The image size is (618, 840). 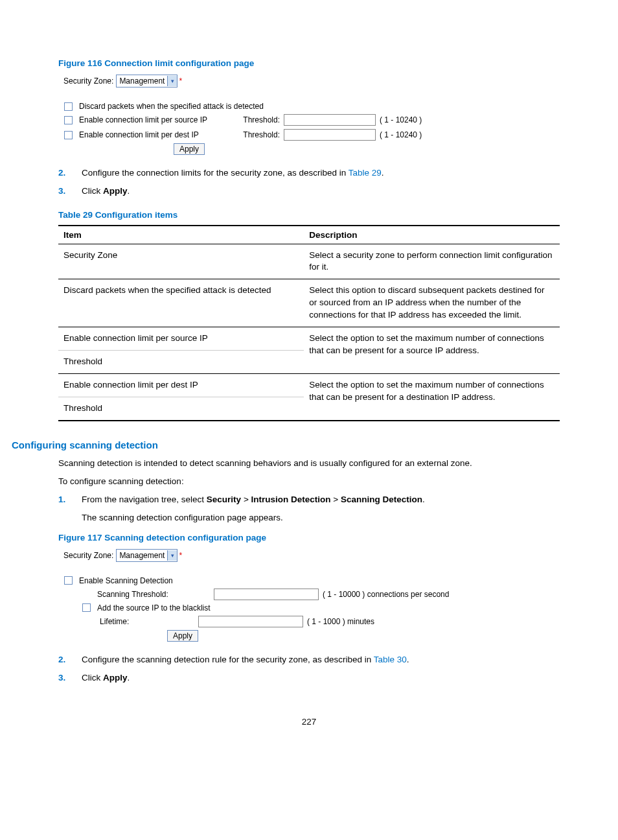 I want to click on sd-step-2-number: 2., so click(x=70, y=660).